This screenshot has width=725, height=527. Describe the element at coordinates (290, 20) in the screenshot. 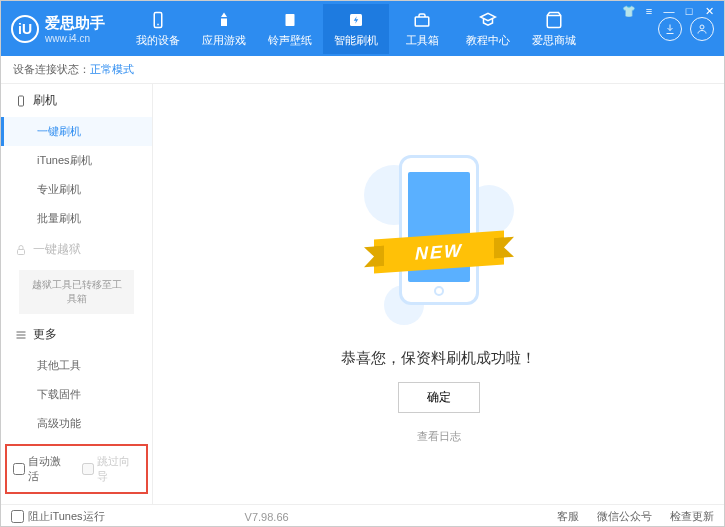

I see `ringtone-icon` at that location.